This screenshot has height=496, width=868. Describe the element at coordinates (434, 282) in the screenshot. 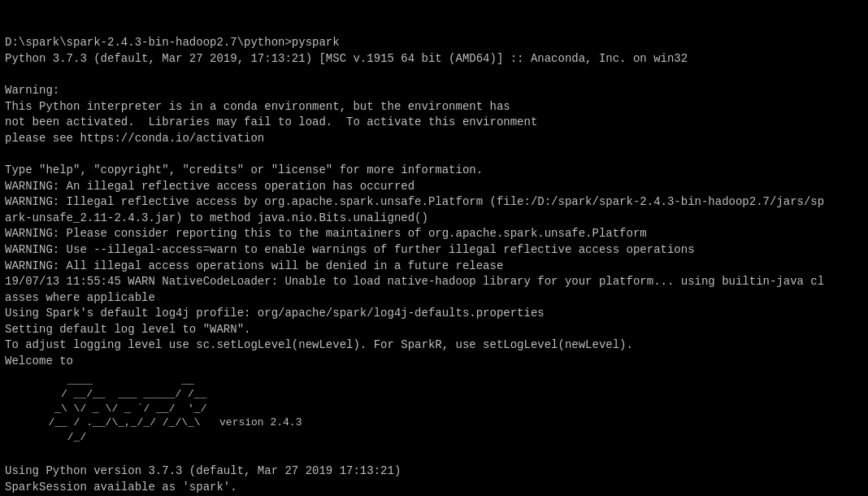

I see `terminal-line: 19/07/13 11:55:45 WARN NativeCodeLoader:…` at that location.